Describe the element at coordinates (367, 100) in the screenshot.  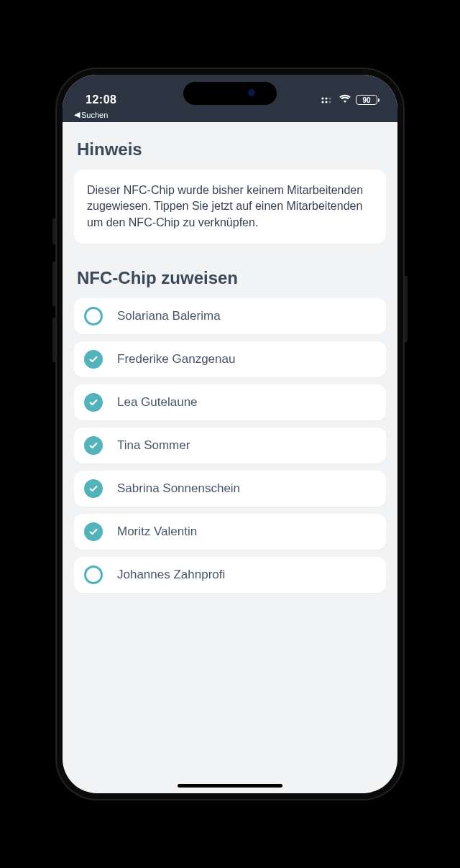
I see `battery-icon: 90` at that location.